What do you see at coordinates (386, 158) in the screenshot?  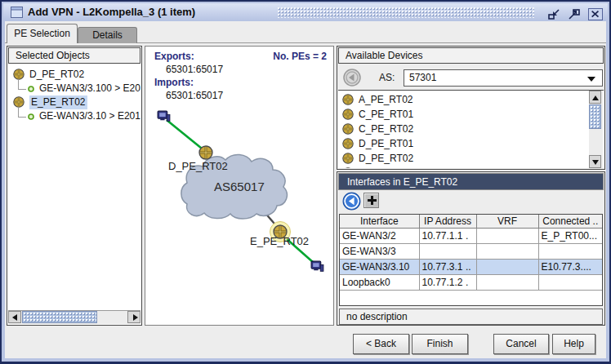 I see `device-label: D_PE_RT02` at bounding box center [386, 158].